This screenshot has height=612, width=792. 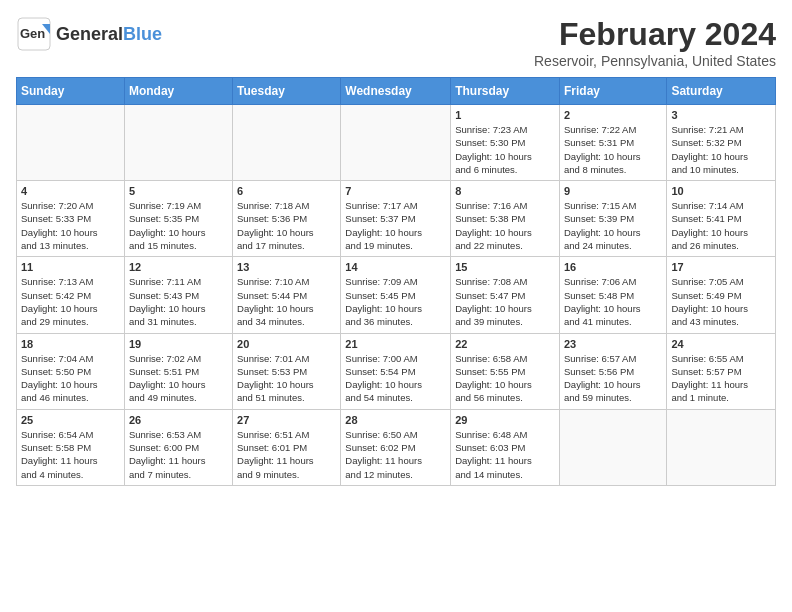 I want to click on calendar-cell-w3-d2: 12Sunrise: 7:11 AM Sunset: 5:43 PM Dayli…, so click(x=178, y=295).